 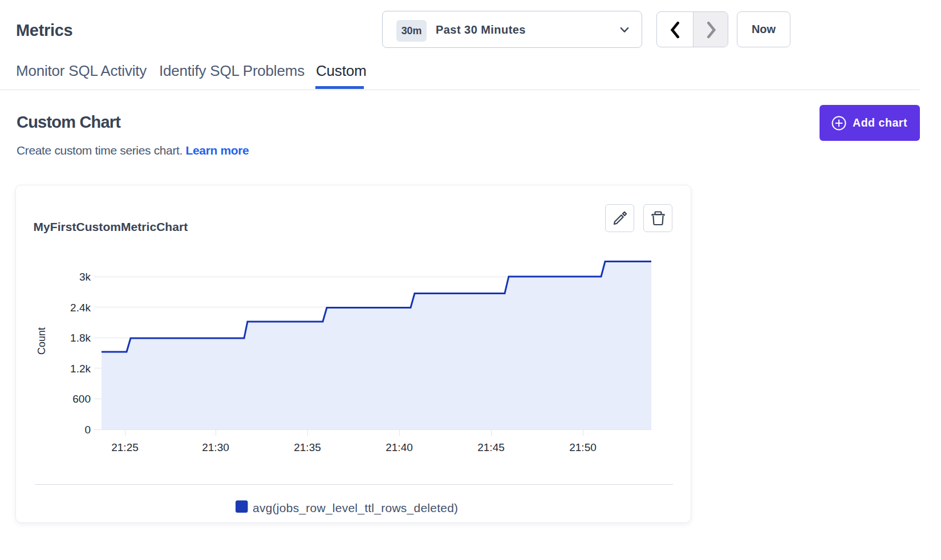 What do you see at coordinates (125, 447) in the screenshot?
I see `svg-text: 21:25` at bounding box center [125, 447].